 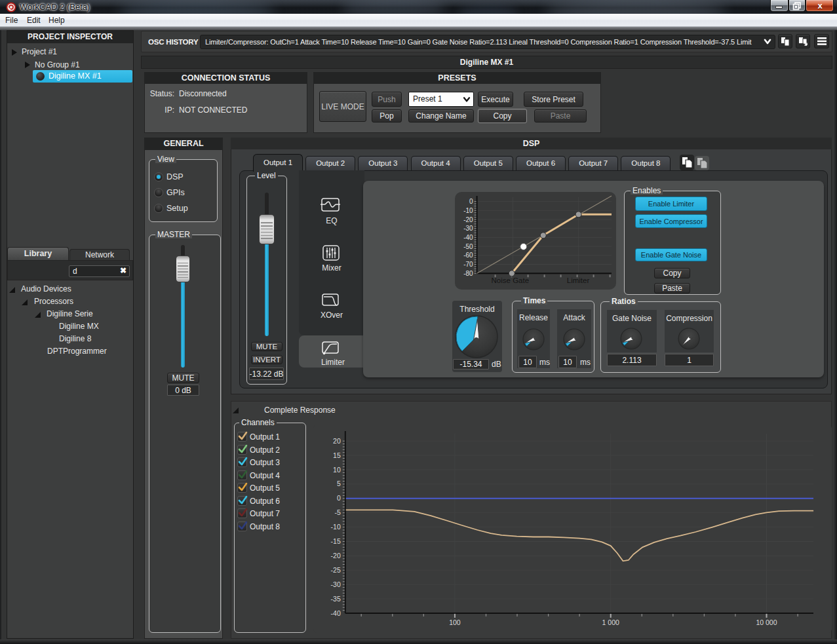 What do you see at coordinates (468, 256) in the screenshot?
I see `svg-text: -60` at bounding box center [468, 256].